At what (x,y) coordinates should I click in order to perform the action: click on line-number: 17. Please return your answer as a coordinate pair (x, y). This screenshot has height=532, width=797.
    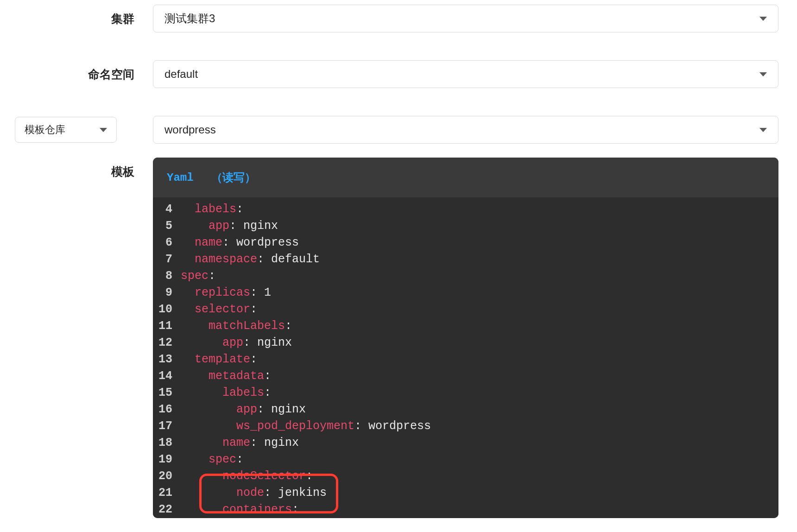
    Looking at the image, I should click on (167, 426).